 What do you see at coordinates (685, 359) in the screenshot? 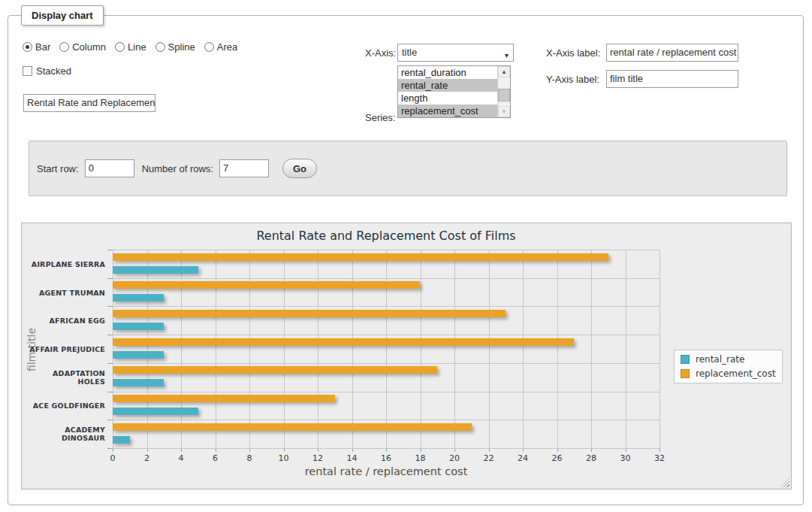
I see `legend-swatch-icon` at bounding box center [685, 359].